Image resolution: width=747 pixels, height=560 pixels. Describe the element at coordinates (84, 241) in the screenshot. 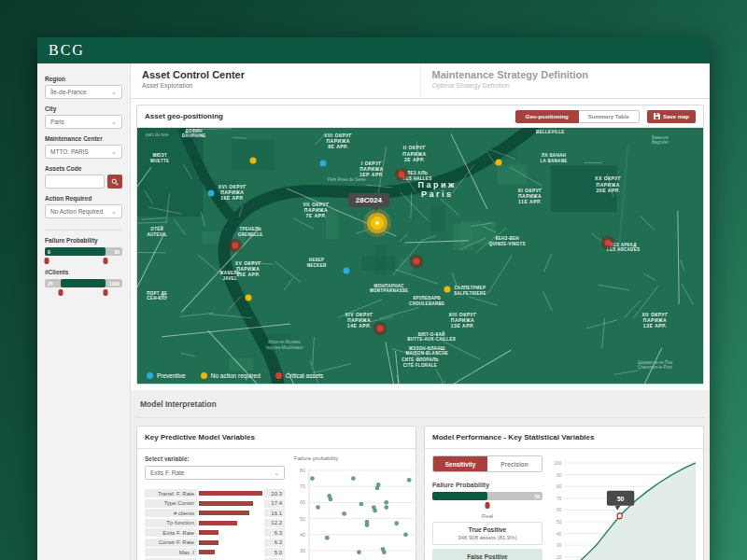

I see `slider-label: Failure Probability` at that location.